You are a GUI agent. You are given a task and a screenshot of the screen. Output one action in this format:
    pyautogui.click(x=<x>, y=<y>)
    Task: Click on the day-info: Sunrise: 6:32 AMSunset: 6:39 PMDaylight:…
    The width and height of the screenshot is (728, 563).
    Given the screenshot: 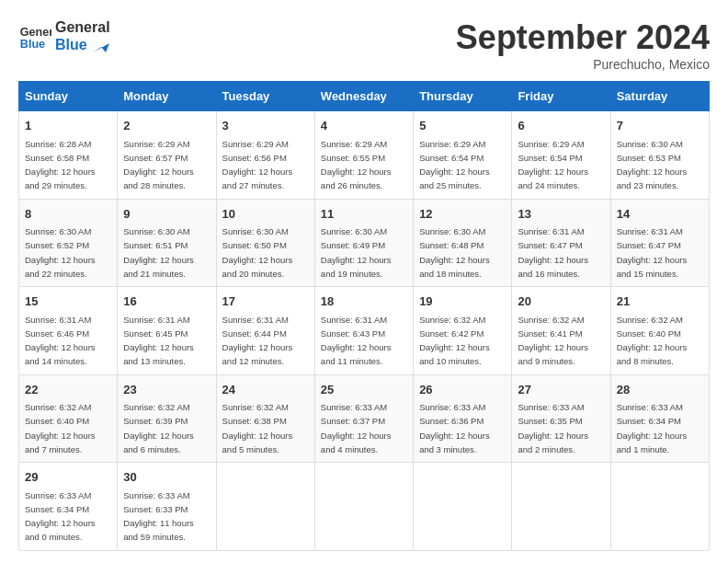 What is the action you would take?
    pyautogui.click(x=158, y=429)
    